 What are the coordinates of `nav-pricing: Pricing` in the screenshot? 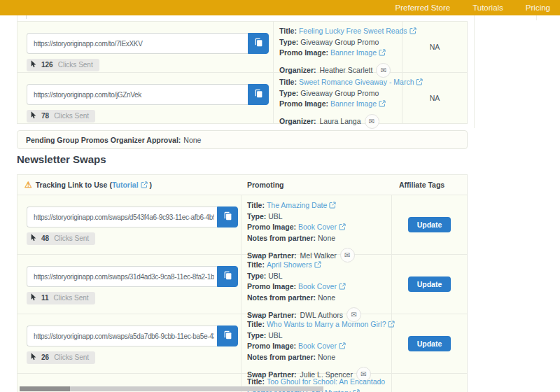 It's located at (538, 8).